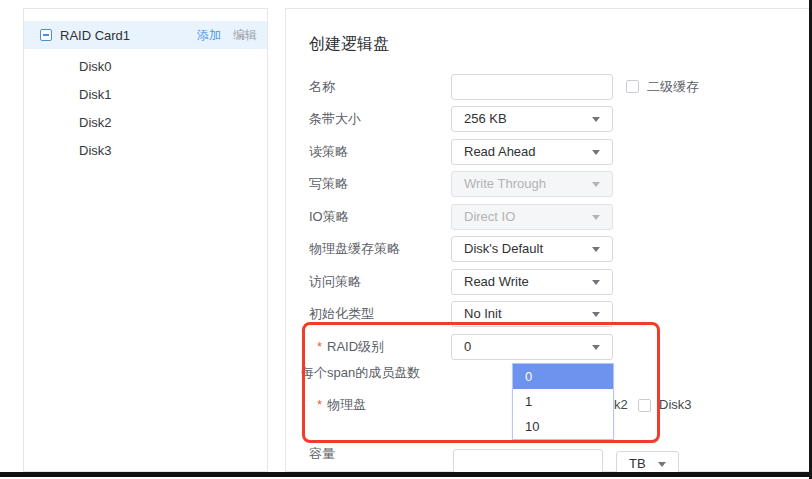 The height and width of the screenshot is (479, 812). I want to click on raid-level-select: 0, so click(532, 347).